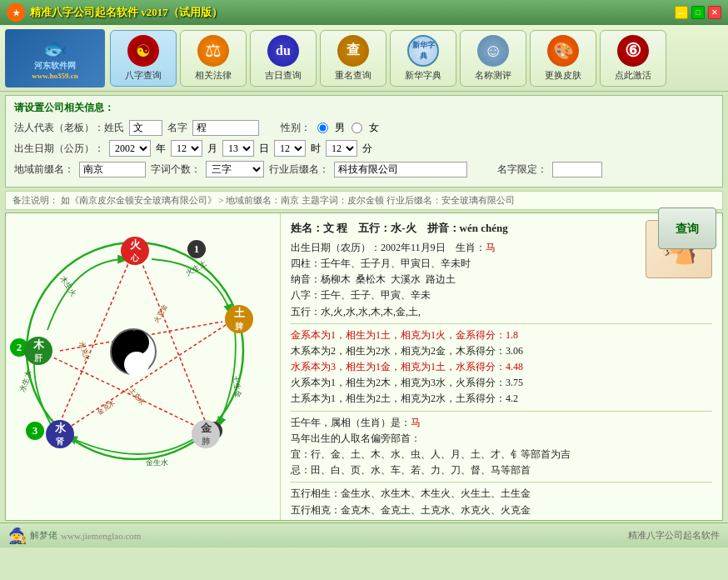 The height and width of the screenshot is (580, 728). I want to click on name-limit-label: 名字限定：, so click(522, 170).